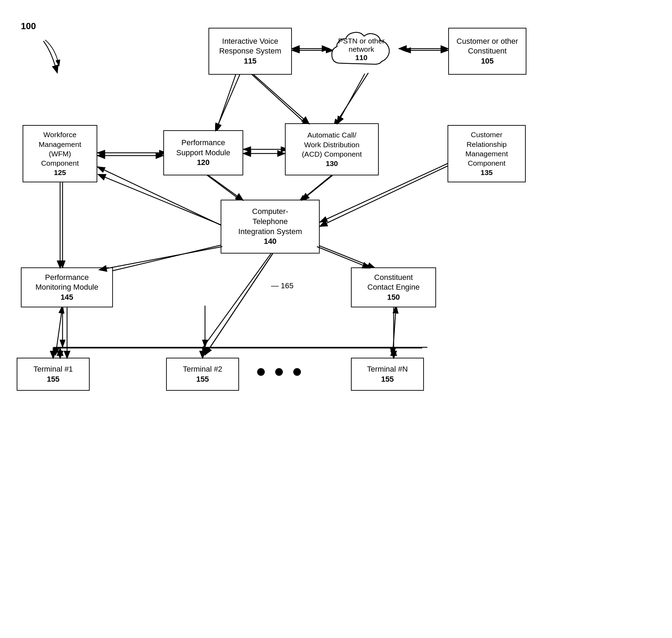 The width and height of the screenshot is (672, 638). I want to click on psm-label: PerformanceSupport Module120, so click(203, 153).